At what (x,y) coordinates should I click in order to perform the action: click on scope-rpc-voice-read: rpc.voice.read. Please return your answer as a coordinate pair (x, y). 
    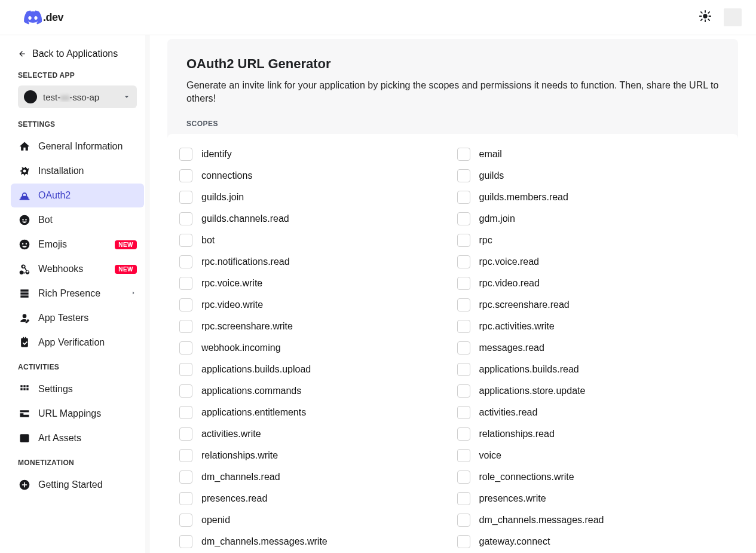
    Looking at the image, I should click on (593, 262).